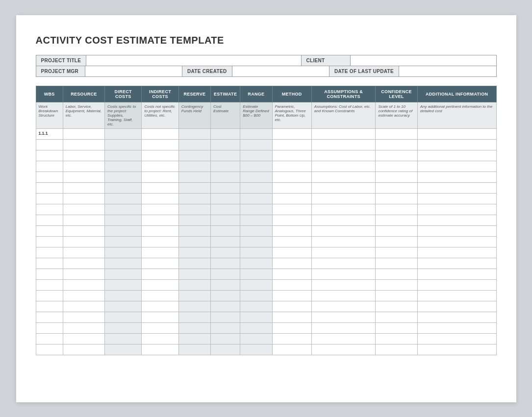 This screenshot has width=532, height=417. I want to click on desc-method: Parametric, Analogous, Three Point, Bott…, so click(292, 115).